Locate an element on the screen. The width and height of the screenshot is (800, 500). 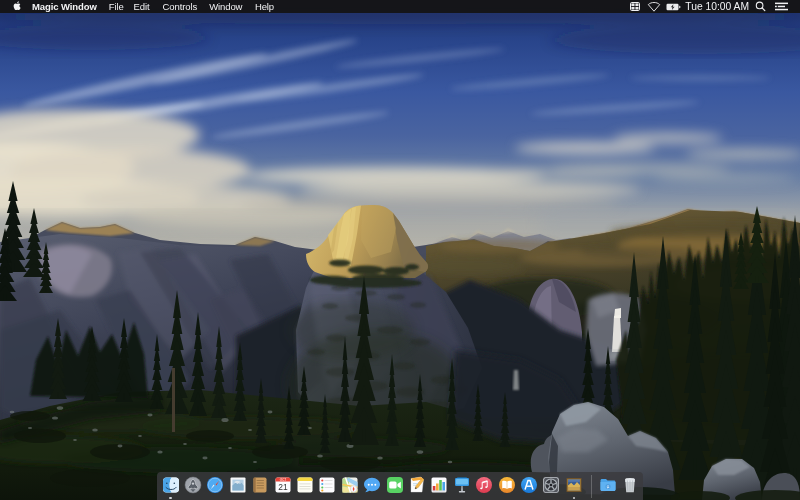
svg-text: OCT is located at coordinates (282, 480).